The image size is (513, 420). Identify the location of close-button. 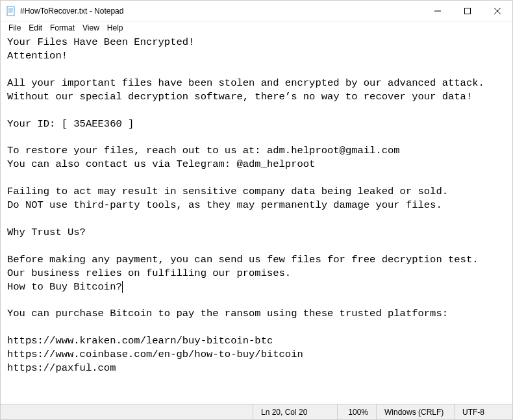
(497, 10).